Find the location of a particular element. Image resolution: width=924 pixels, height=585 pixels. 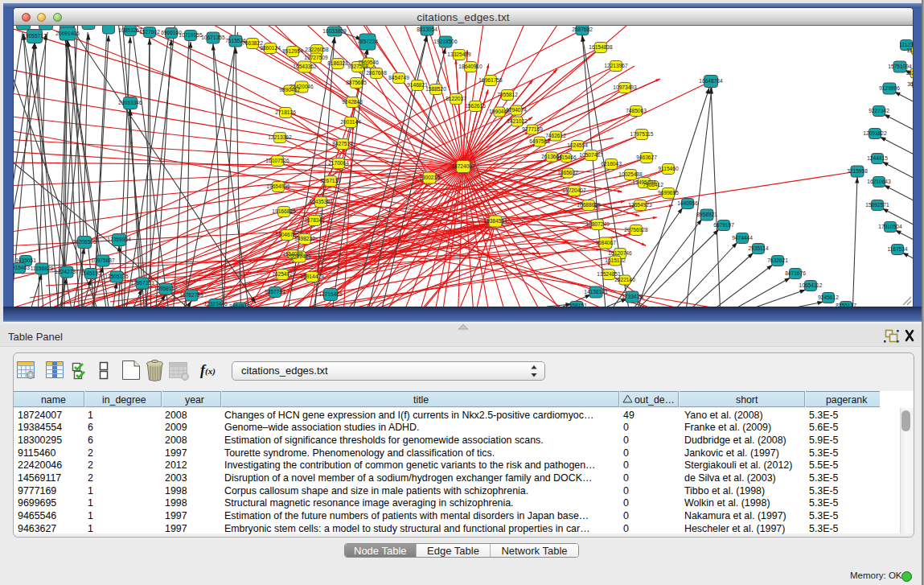

svg-text: 1440956 is located at coordinates (688, 203).